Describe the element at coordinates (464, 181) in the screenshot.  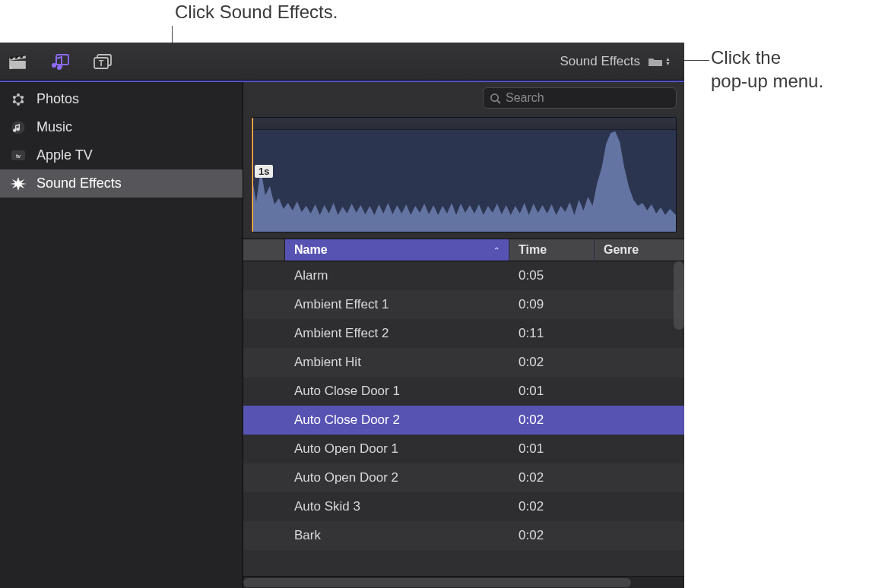
I see `waveform-graphic` at that location.